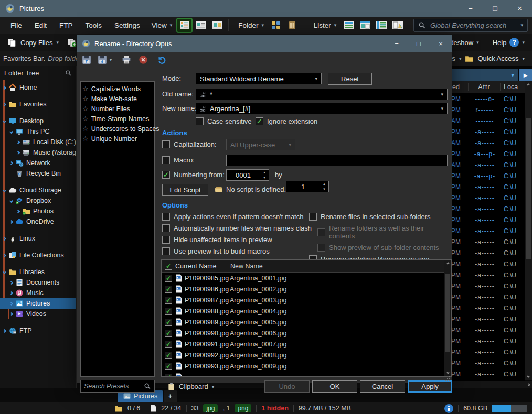  What do you see at coordinates (303, 344) in the screenshot?
I see `preview-row: ✓P10900991.jpgArgentina_0007.jpg` at bounding box center [303, 344].